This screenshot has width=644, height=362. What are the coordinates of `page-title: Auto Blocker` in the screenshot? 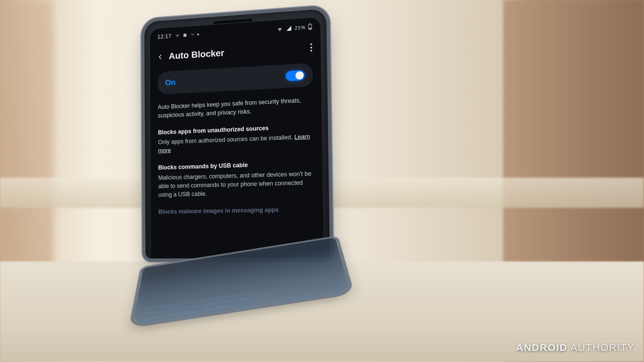 It's located at (197, 55).